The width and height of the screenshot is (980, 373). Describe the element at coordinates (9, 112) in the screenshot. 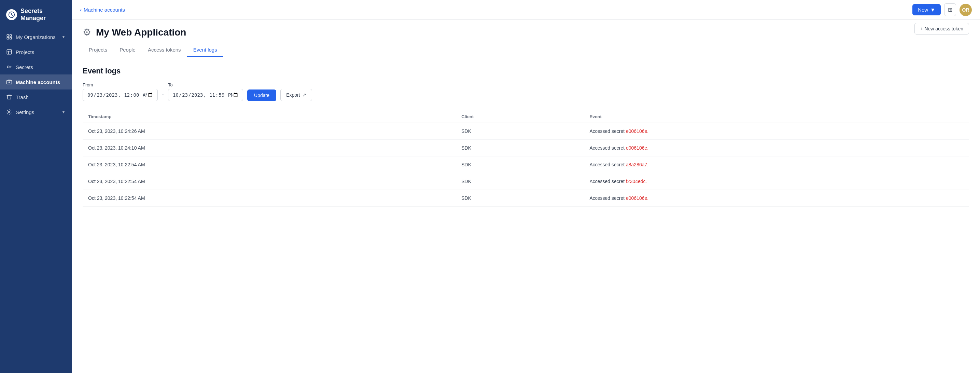

I see `settings-icon` at that location.